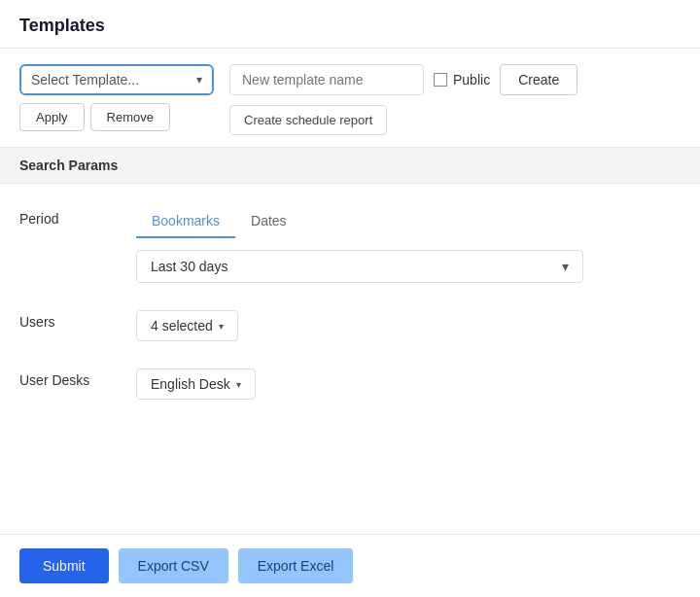  What do you see at coordinates (472, 80) in the screenshot?
I see `public-label: Public` at bounding box center [472, 80].